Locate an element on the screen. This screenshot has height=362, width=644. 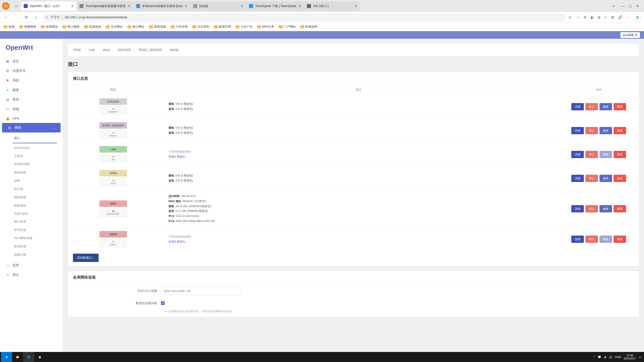
sidebar-item: ▤管控› is located at coordinates (31, 100).